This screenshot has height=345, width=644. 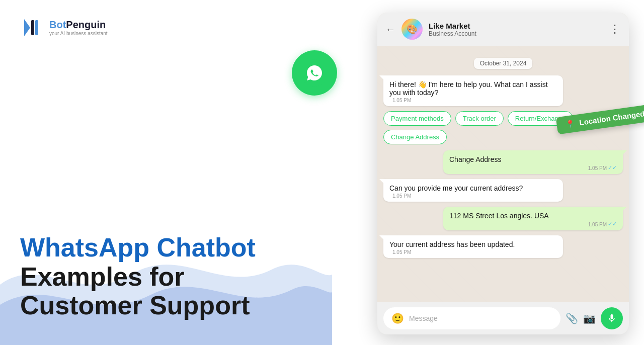 I want to click on logo-name: BotPenguin, so click(x=78, y=25).